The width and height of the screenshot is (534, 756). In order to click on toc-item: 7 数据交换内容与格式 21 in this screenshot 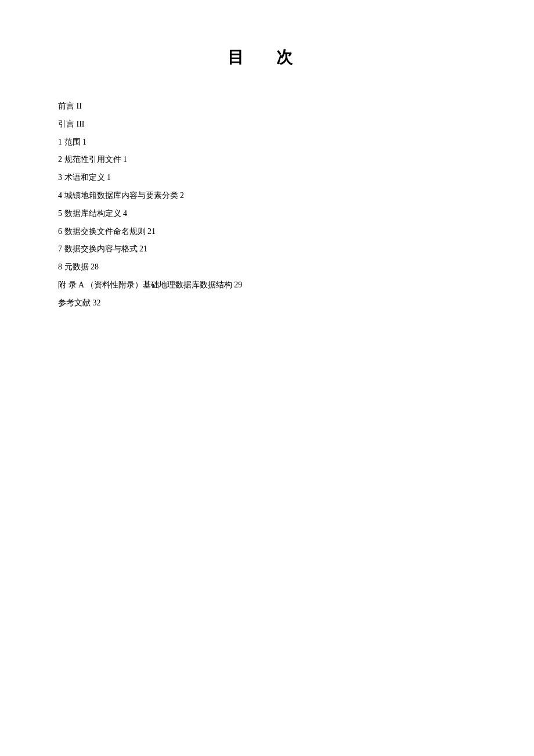, I will do `click(267, 250)`.